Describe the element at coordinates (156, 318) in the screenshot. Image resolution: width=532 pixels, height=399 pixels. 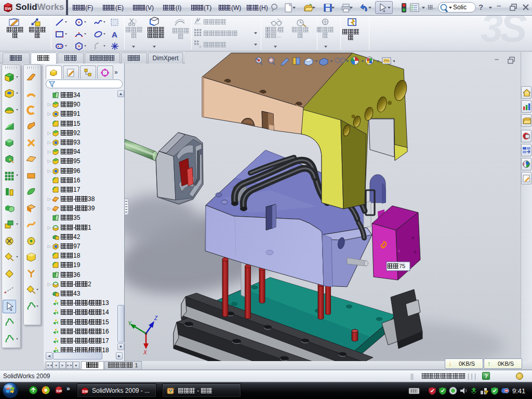
I see `svg-text: Z` at that location.